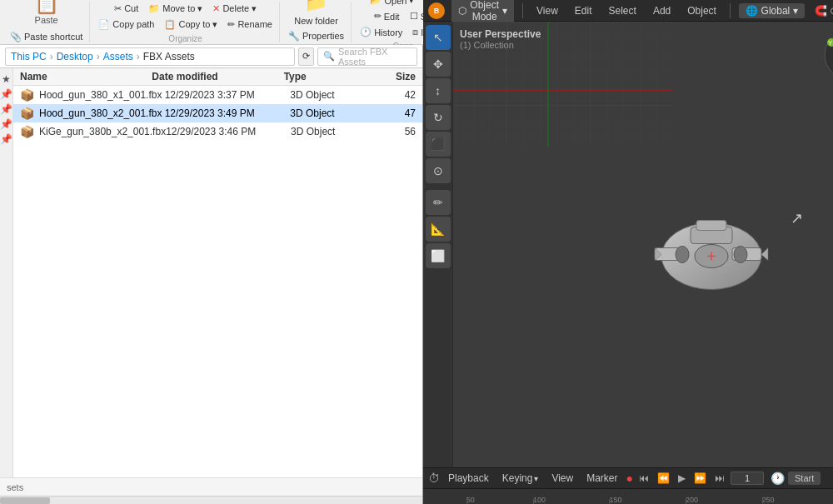 The width and height of the screenshot is (833, 504). Describe the element at coordinates (438, 256) in the screenshot. I see `cursor-tool-button: ⬜` at that location.